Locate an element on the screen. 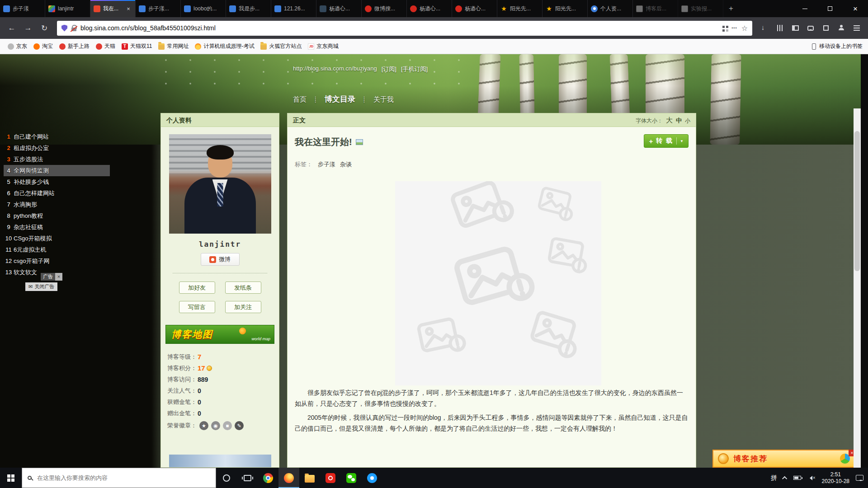  search-input is located at coordinates (124, 478).